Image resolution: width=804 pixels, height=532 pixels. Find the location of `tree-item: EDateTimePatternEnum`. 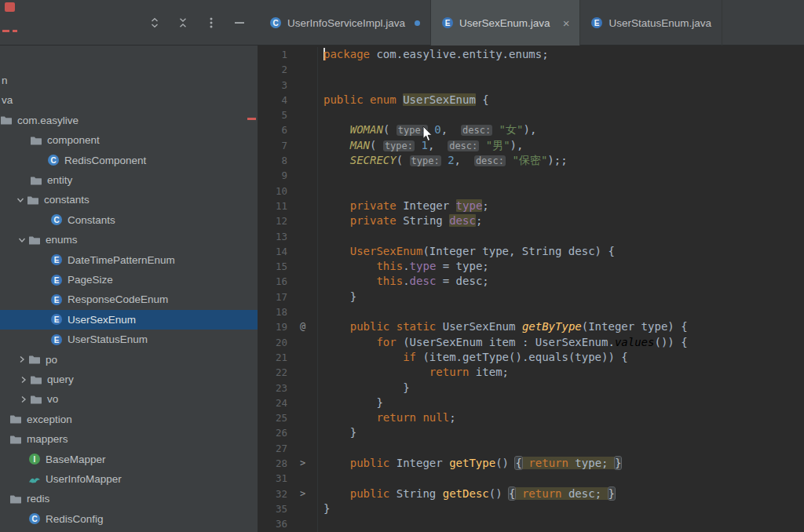

tree-item: EDateTimePatternEnum is located at coordinates (129, 261).